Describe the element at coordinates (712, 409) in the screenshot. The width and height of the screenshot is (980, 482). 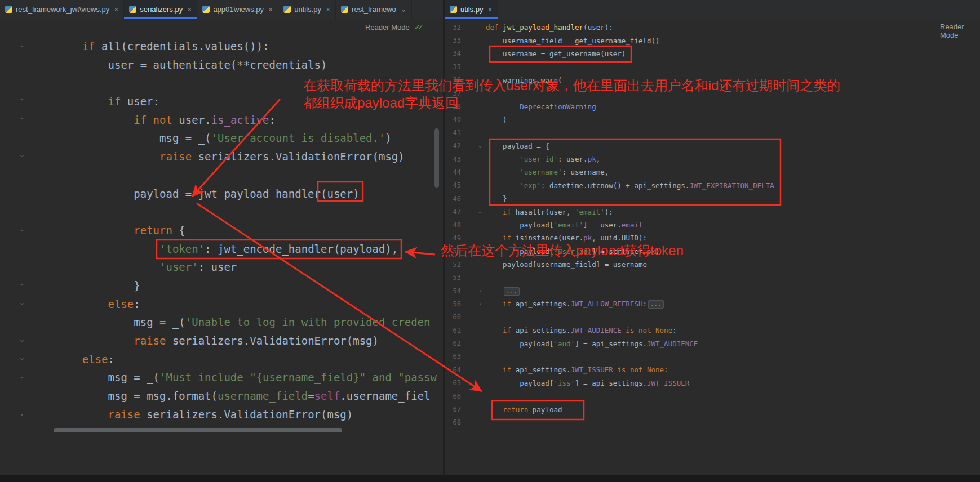
I see `code-line: 67 return payload` at that location.